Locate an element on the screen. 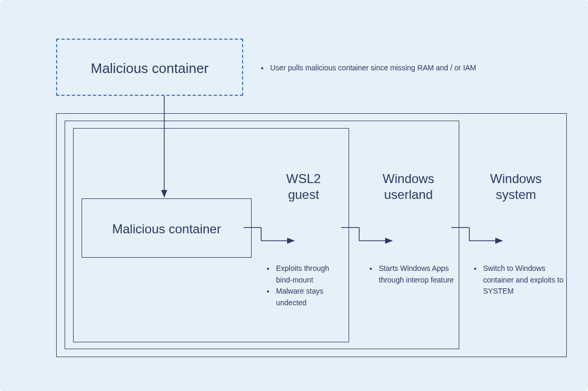  userland-bullet-0: Starts Windows Apps through interop feat… is located at coordinates (416, 274).